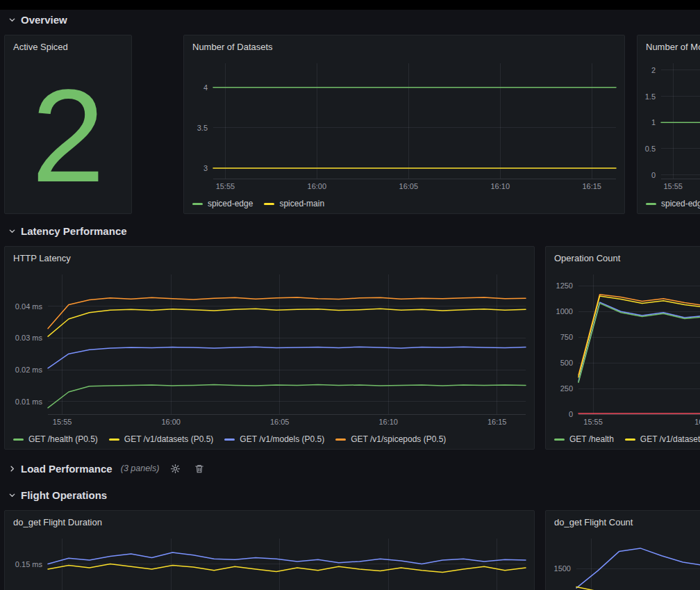 Image resolution: width=700 pixels, height=590 pixels. Describe the element at coordinates (623, 562) in the screenshot. I see `chart-canvas-flight-count: 150015:5516:0016:0516:1016:15` at that location.